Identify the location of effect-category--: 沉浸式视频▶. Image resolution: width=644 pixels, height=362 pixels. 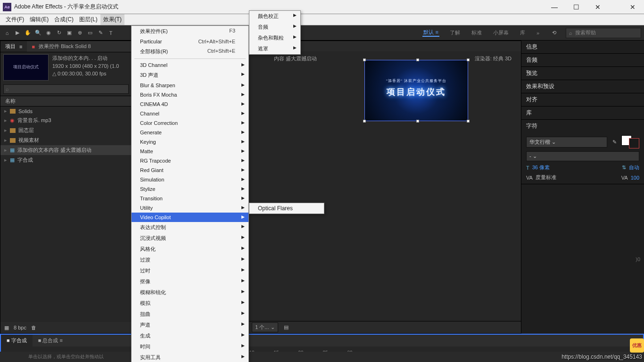
(190, 239).